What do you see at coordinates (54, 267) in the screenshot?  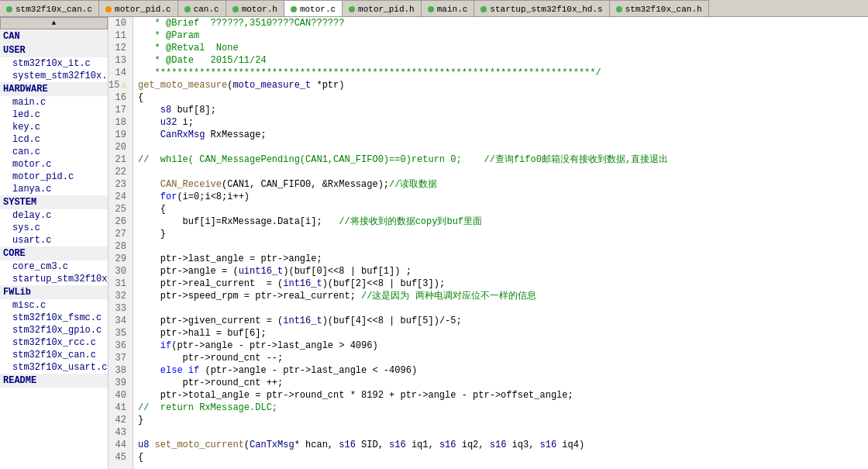 I see `sidebar-item-core_cm3-c: core_cm3.c` at bounding box center [54, 267].